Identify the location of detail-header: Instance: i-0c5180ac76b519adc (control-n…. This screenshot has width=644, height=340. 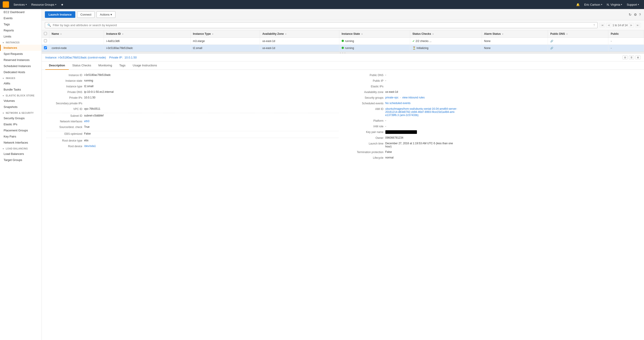
(343, 58).